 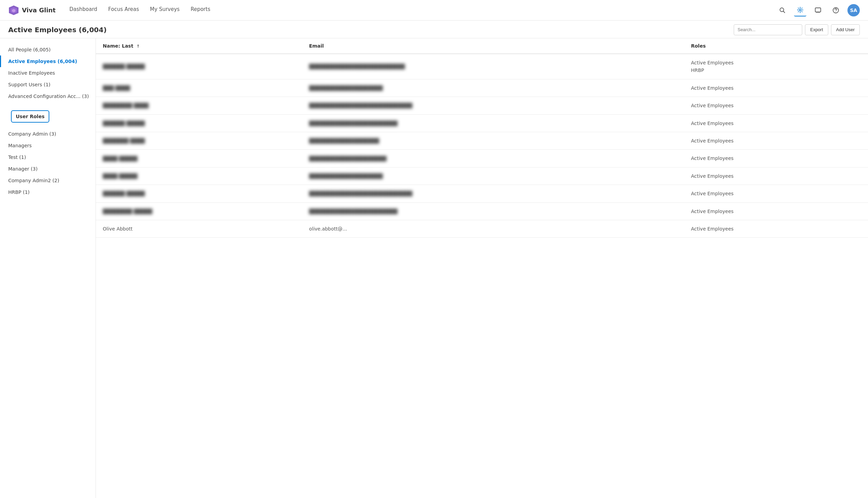 What do you see at coordinates (782, 10) in the screenshot?
I see `search-button` at bounding box center [782, 10].